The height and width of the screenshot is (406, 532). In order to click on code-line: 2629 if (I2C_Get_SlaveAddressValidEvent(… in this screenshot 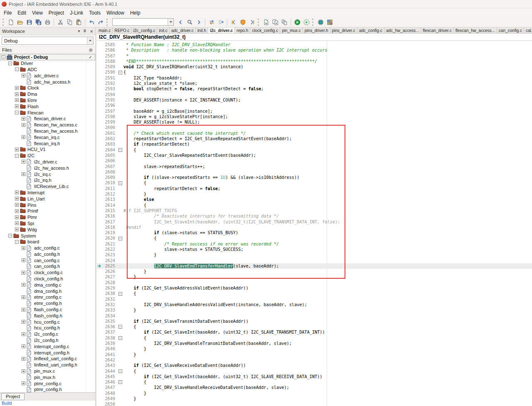, I will do `click(314, 288)`.